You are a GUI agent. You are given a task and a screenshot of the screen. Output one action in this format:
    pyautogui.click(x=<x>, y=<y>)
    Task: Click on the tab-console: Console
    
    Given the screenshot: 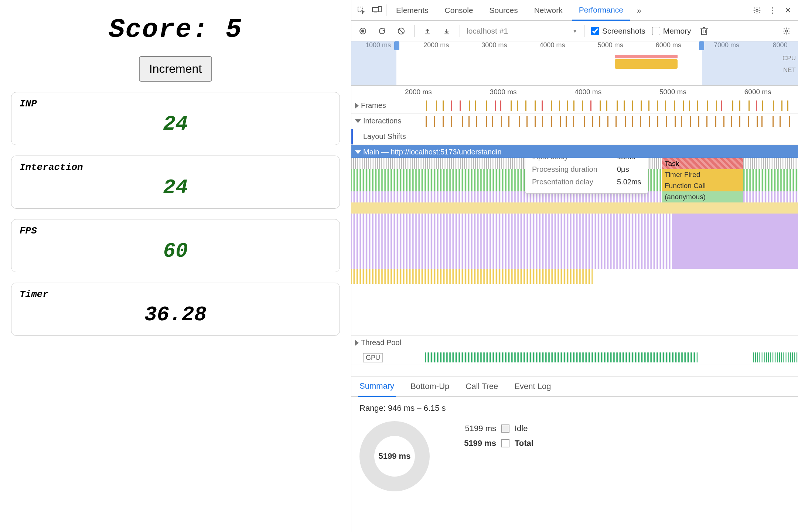 What is the action you would take?
    pyautogui.click(x=459, y=10)
    